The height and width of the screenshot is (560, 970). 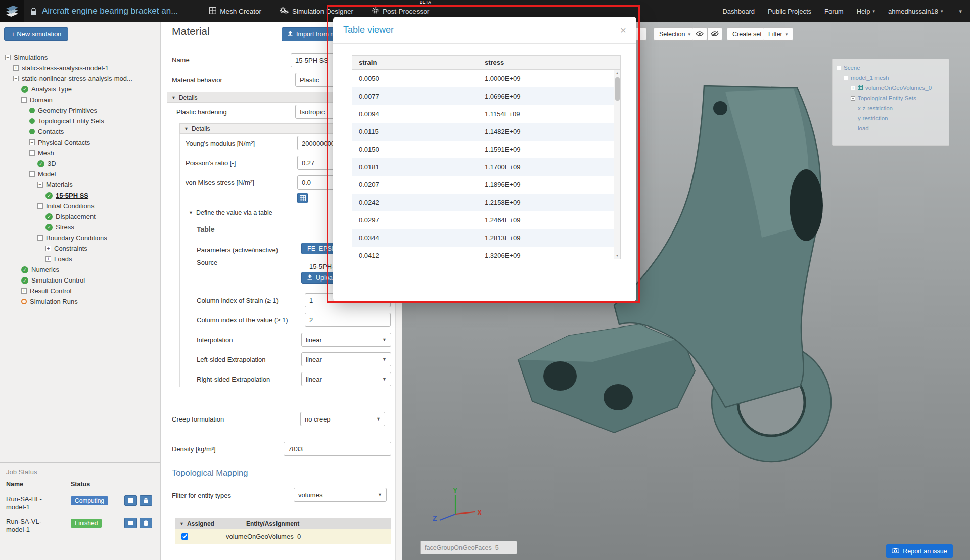 What do you see at coordinates (891, 78) in the screenshot?
I see `scene-tree-item: −model_1 mesh` at bounding box center [891, 78].